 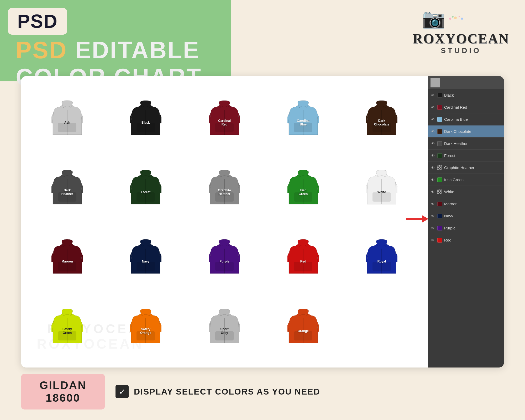 What do you see at coordinates (146, 257) in the screenshot?
I see `list-item: Navy` at bounding box center [146, 257].